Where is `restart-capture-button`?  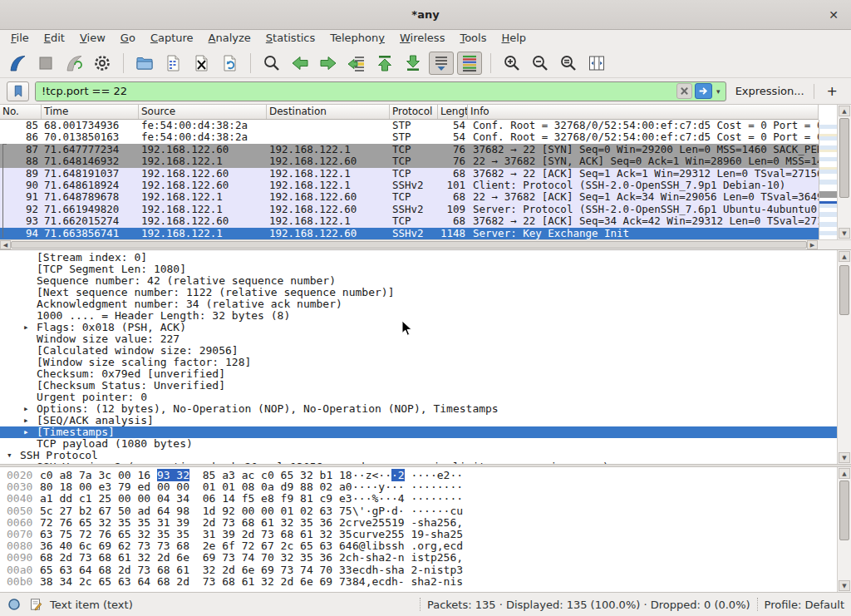
restart-capture-button is located at coordinates (74, 63).